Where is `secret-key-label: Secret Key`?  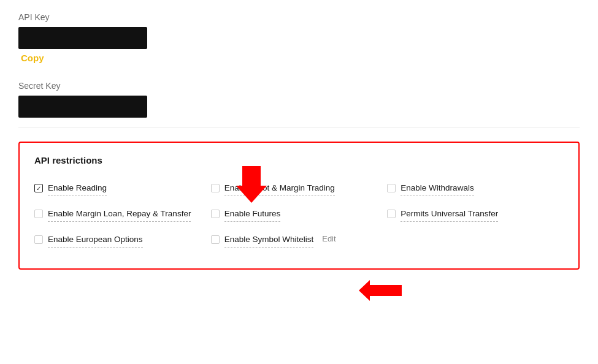
secret-key-label: Secret Key is located at coordinates (299, 86).